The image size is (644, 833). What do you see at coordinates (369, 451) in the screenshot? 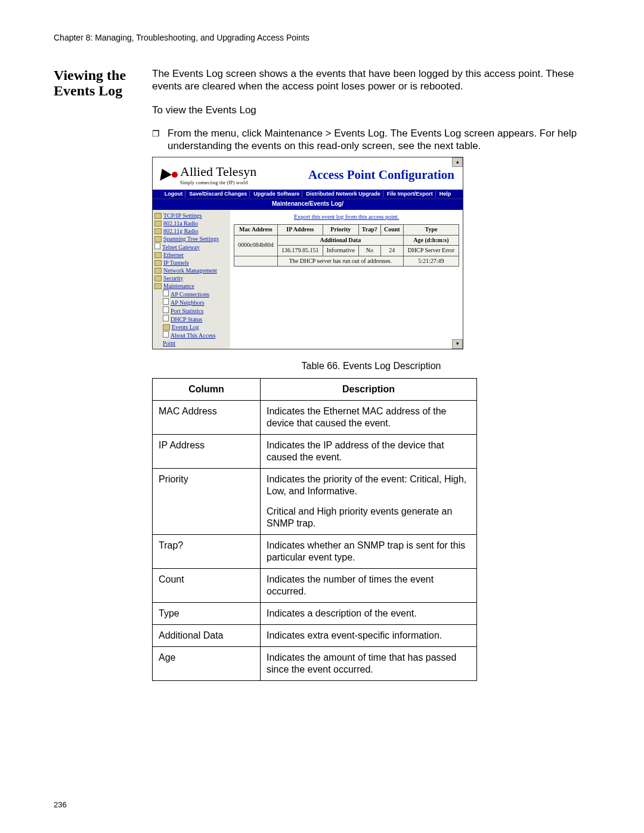
I see `desc-col-text: Indicates the IP address of the device t…` at bounding box center [369, 451].